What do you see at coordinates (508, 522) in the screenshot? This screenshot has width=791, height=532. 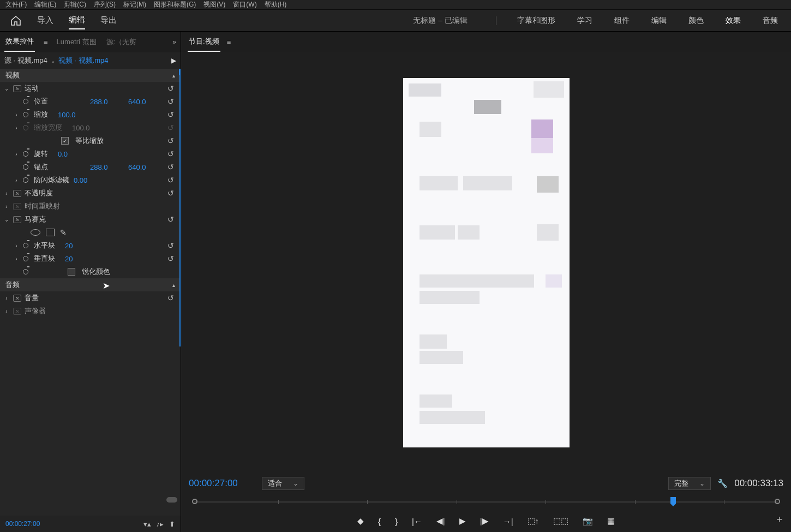 I see `go-to-out-button: →|` at bounding box center [508, 522].